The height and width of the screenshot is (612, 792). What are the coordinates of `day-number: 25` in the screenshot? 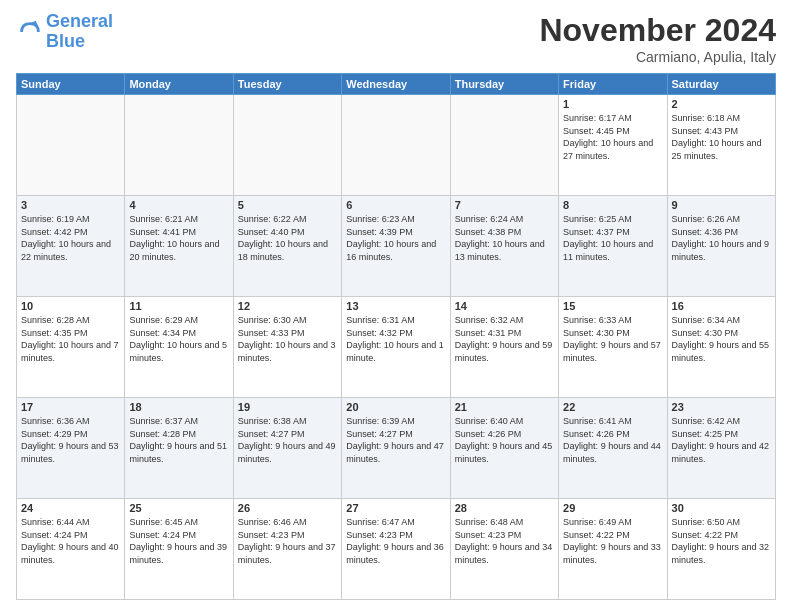 It's located at (178, 508).